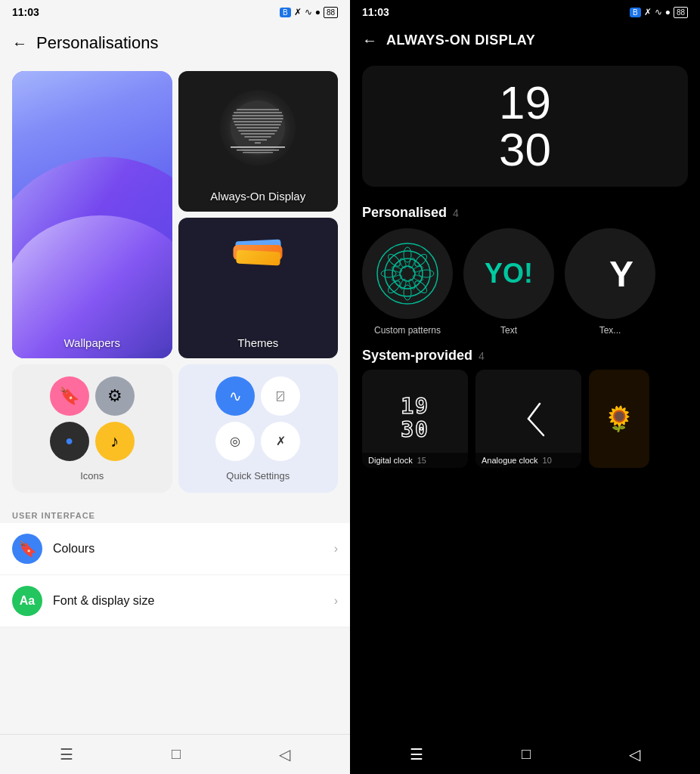  What do you see at coordinates (525, 210) in the screenshot?
I see `personalised-section-header: Personalised 4` at bounding box center [525, 210].